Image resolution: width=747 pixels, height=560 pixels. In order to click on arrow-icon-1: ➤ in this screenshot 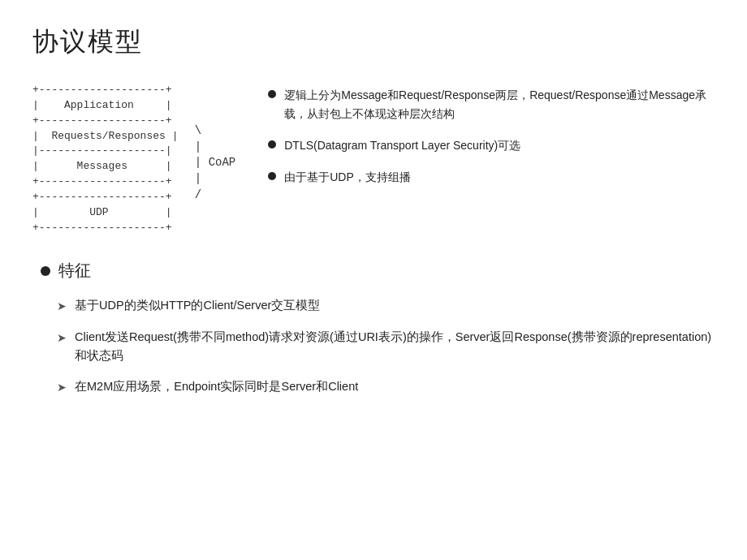, I will do `click(62, 307)`.